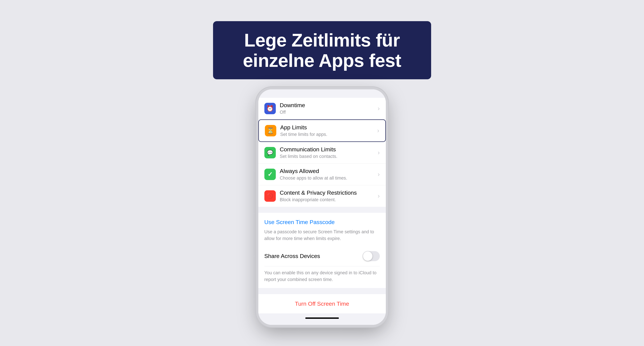  I want to click on downtime-title: Downtime, so click(328, 105).